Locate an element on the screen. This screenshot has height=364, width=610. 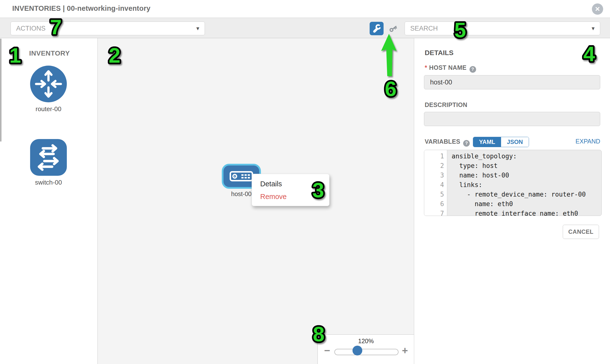
line-number: 3 is located at coordinates (436, 176).